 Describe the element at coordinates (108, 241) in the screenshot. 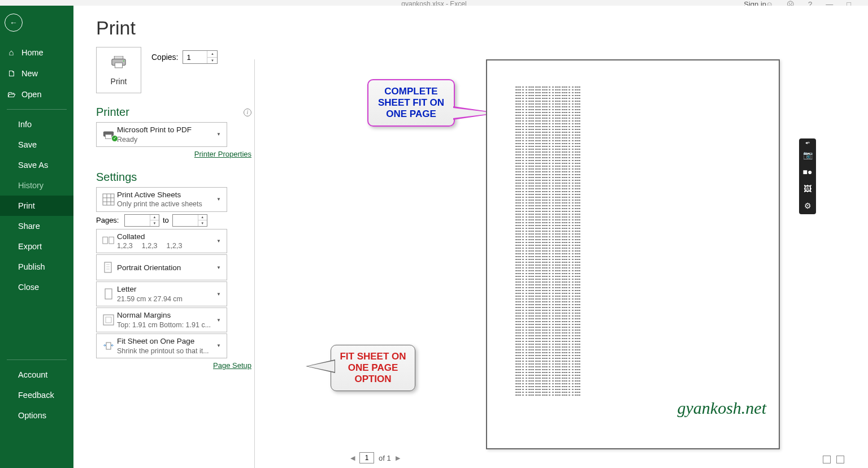

I see `collated-icon` at that location.